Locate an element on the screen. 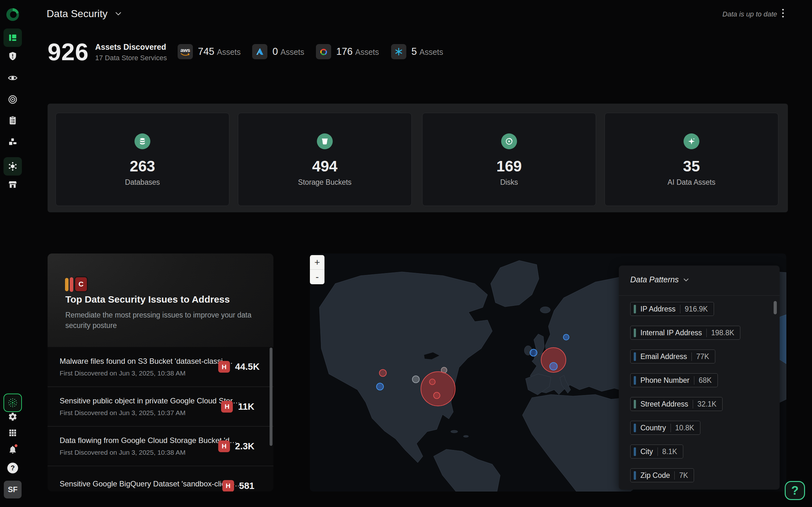 This screenshot has width=812, height=507. sidebar-item-settings is located at coordinates (13, 416).